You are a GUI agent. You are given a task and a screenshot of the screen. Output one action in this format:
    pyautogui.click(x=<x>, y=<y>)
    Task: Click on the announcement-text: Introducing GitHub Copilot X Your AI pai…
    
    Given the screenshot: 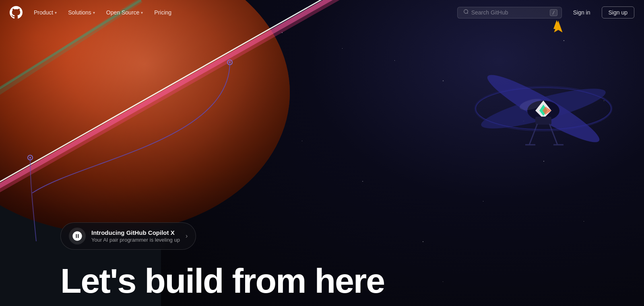 What is the action you would take?
    pyautogui.click(x=136, y=236)
    